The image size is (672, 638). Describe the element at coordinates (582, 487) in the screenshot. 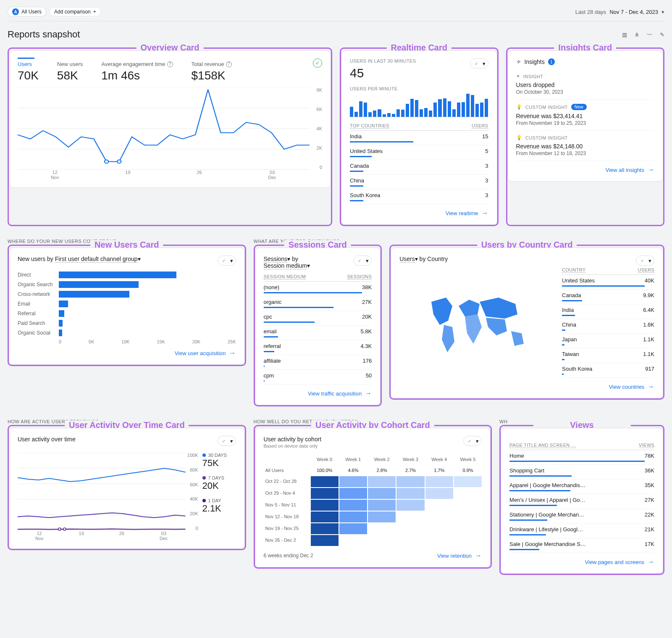

I see `table-row: Apparel | Google Merchandis…35K` at that location.